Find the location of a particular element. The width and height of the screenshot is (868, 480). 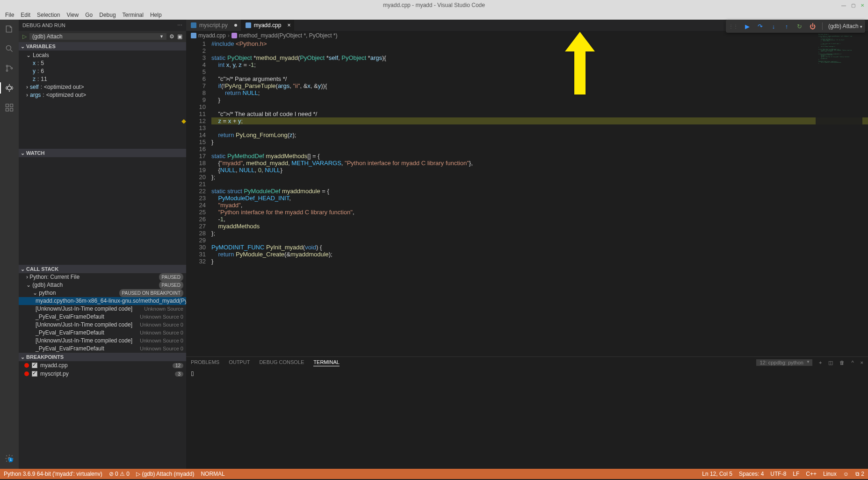

thread-python-current: › Python: Current FilePAUSED is located at coordinates (102, 277).